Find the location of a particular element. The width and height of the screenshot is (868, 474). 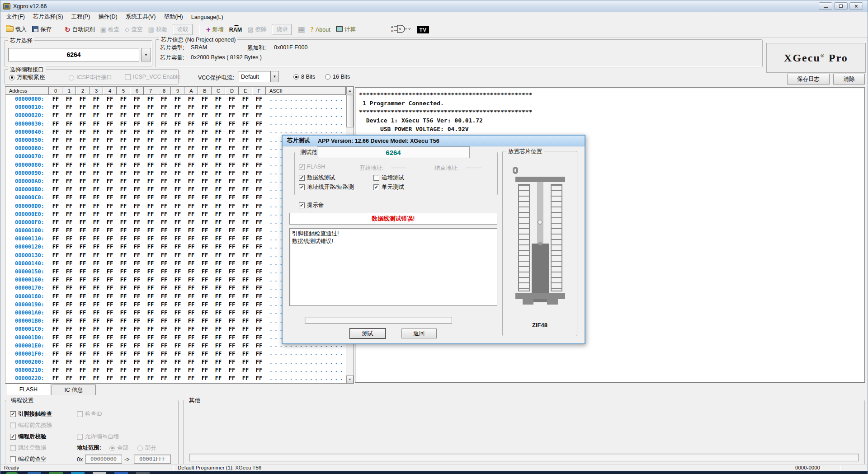

hex-ascii-cell: ................ is located at coordinates (306, 116).